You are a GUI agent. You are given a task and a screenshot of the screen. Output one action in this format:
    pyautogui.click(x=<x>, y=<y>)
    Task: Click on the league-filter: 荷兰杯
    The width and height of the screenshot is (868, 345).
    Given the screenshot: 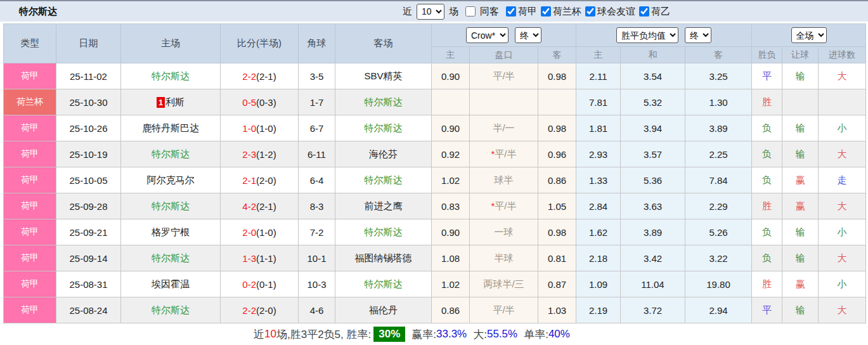 What is the action you would take?
    pyautogui.click(x=559, y=11)
    